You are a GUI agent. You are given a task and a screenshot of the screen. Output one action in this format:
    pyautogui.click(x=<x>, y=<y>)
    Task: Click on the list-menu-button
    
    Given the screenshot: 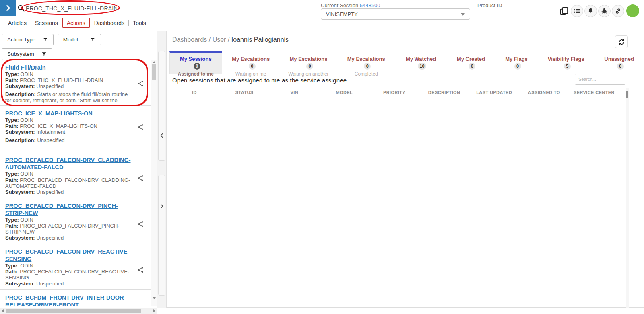 What is the action you would take?
    pyautogui.click(x=577, y=11)
    